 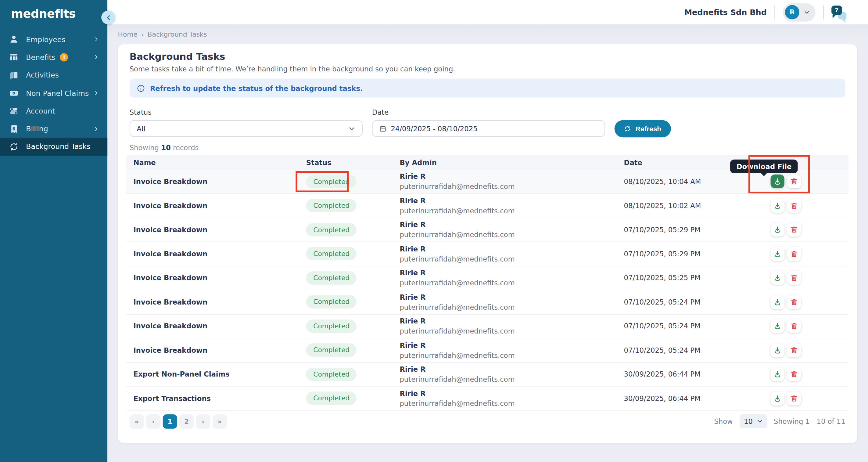 I want to click on page-size-select: 10, so click(x=753, y=422).